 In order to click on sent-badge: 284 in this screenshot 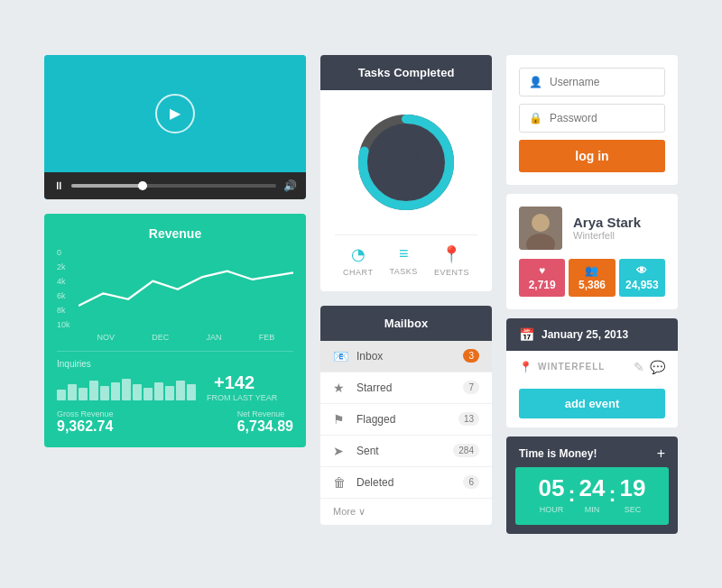, I will do `click(466, 451)`.